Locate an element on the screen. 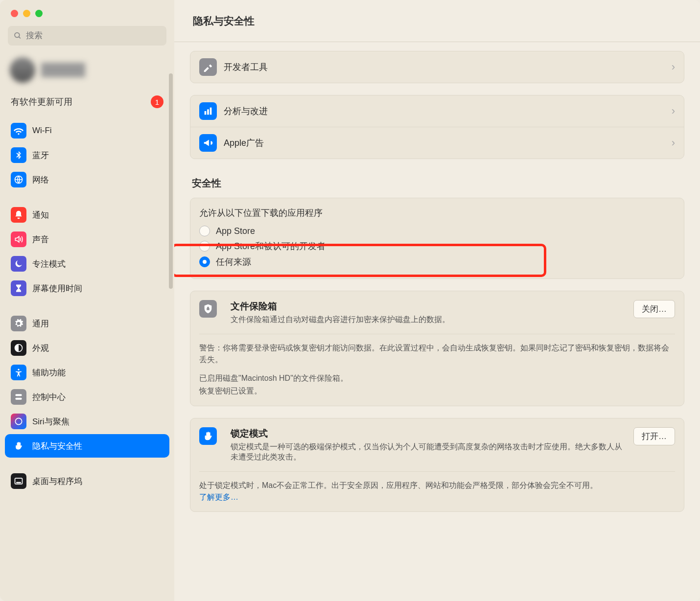 The height and width of the screenshot is (601, 700). switches-icon is located at coordinates (19, 397).